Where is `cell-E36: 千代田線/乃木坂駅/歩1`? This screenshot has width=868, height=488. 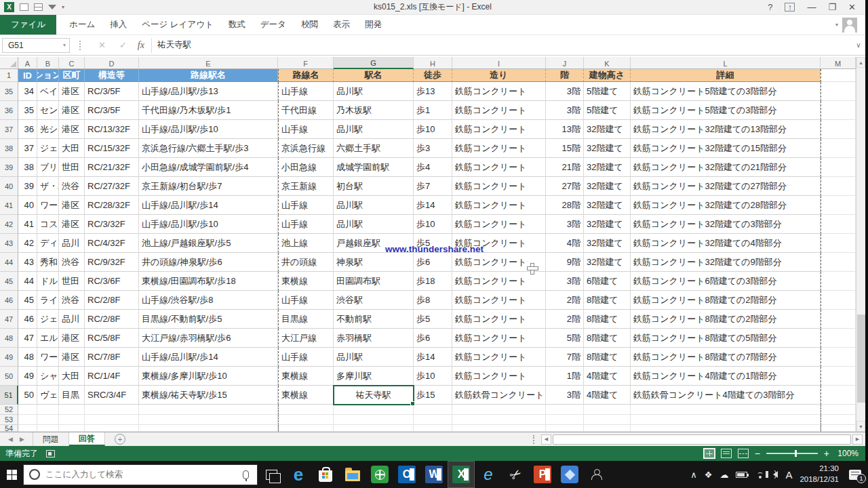 cell-E36: 千代田線/乃木坂駅/歩1 is located at coordinates (209, 110).